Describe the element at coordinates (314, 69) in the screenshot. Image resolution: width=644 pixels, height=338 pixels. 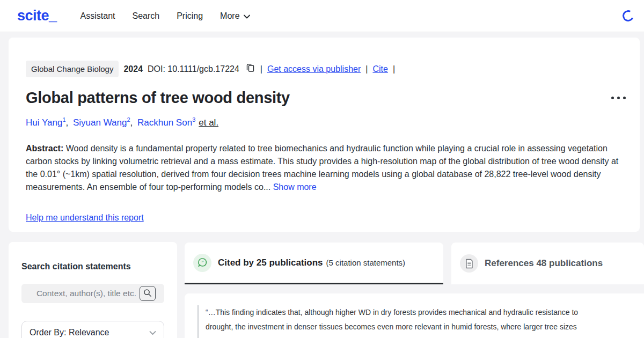
I see `get-access-link: Get access via publisher` at that location.